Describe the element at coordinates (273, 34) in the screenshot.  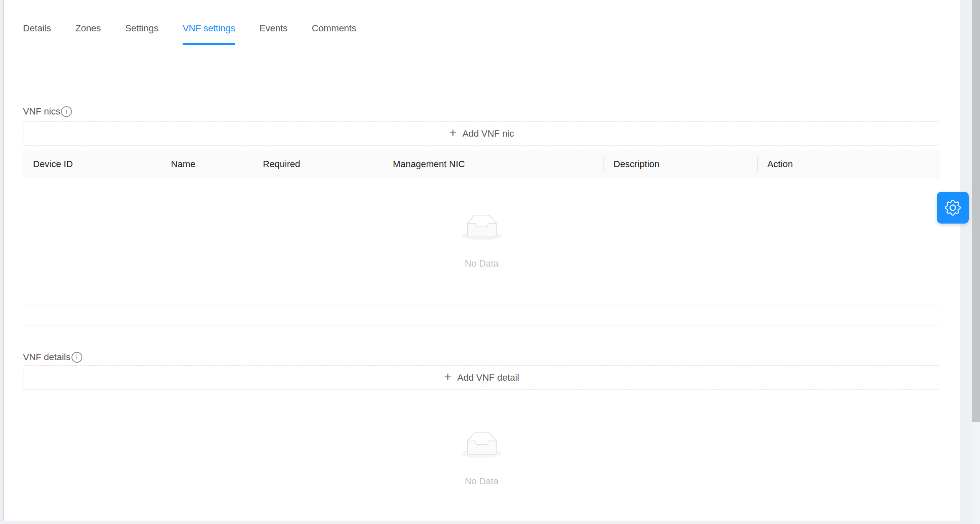
I see `tab-events: Events` at that location.